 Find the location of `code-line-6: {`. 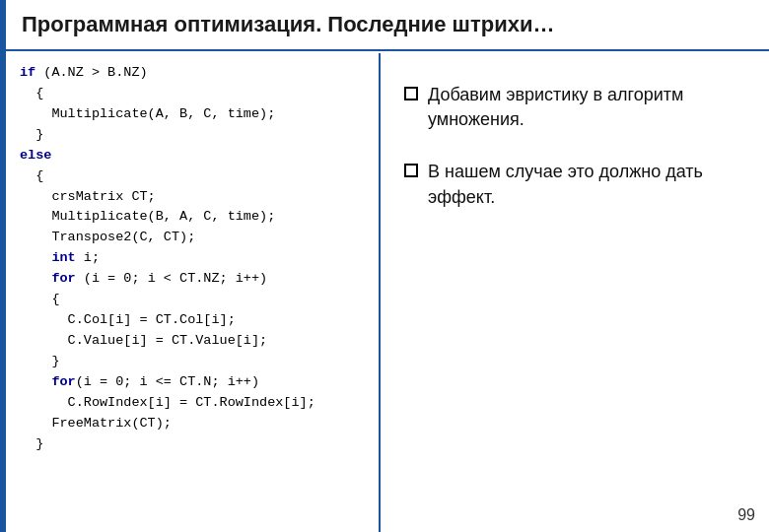

code-line-6: { is located at coordinates (192, 177).